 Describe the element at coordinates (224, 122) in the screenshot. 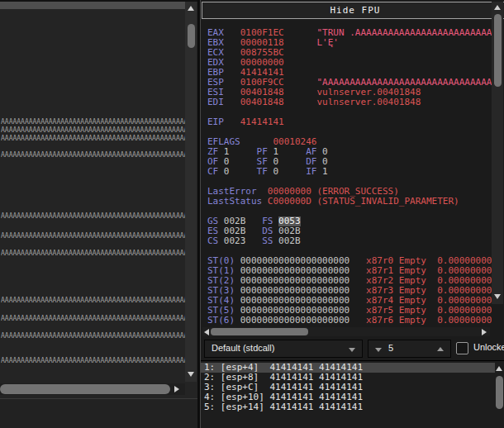

I see `register-segment: EIP` at that location.